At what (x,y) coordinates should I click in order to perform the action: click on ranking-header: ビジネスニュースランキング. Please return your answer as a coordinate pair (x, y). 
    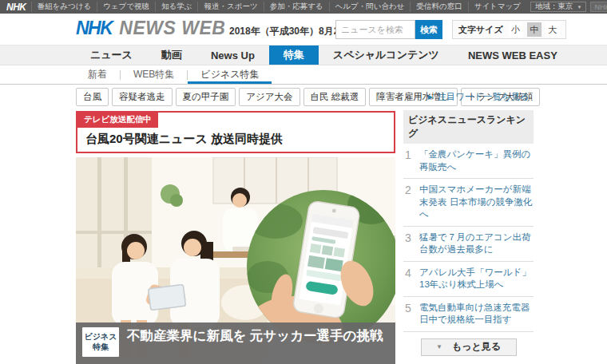
    Looking at the image, I should click on (468, 127).